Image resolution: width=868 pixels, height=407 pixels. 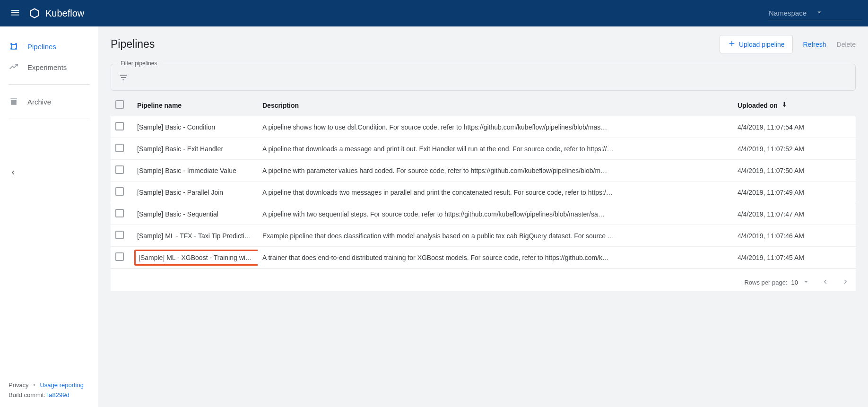 What do you see at coordinates (495, 192) in the screenshot?
I see `pipeline-description: A pipeline that downloads two messages i…` at bounding box center [495, 192].